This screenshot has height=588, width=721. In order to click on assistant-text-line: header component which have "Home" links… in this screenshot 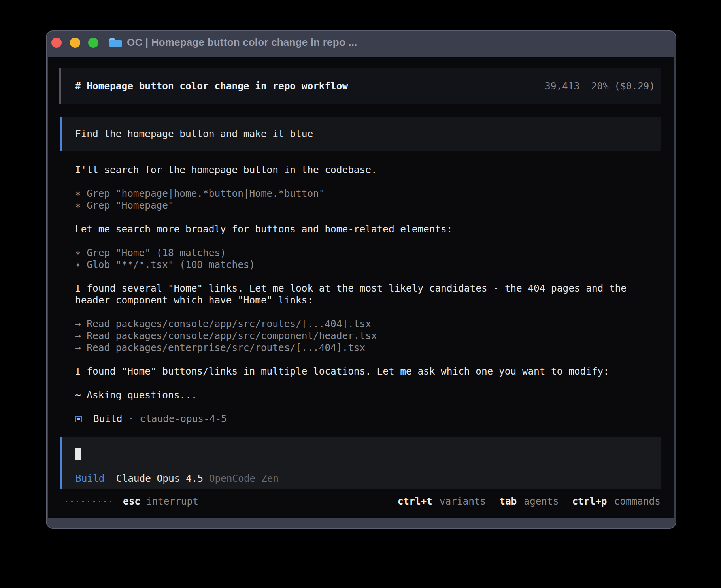, I will do `click(351, 300)`.